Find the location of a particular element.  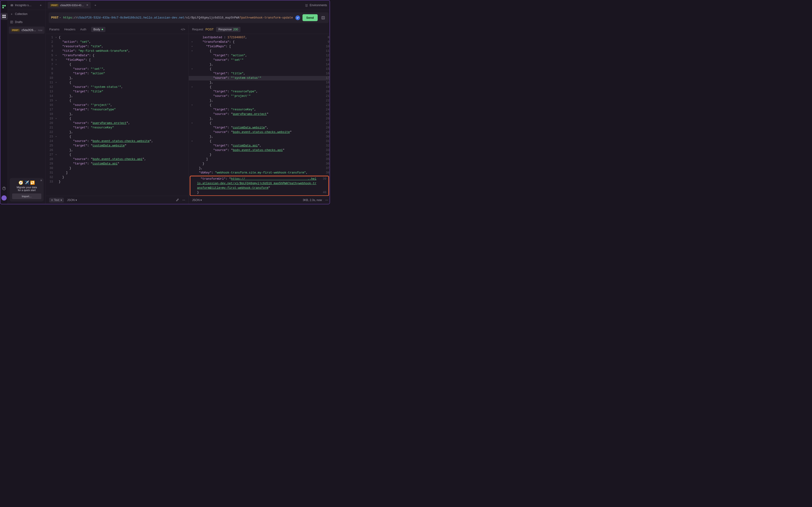

code-line: }40 is located at coordinates (260, 192).